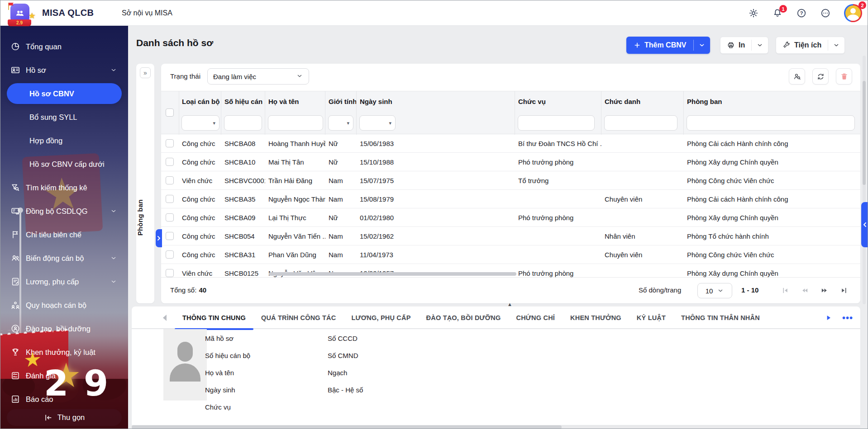 The height and width of the screenshot is (429, 868). Describe the element at coordinates (754, 13) in the screenshot. I see `settings-gear-icon` at that location.